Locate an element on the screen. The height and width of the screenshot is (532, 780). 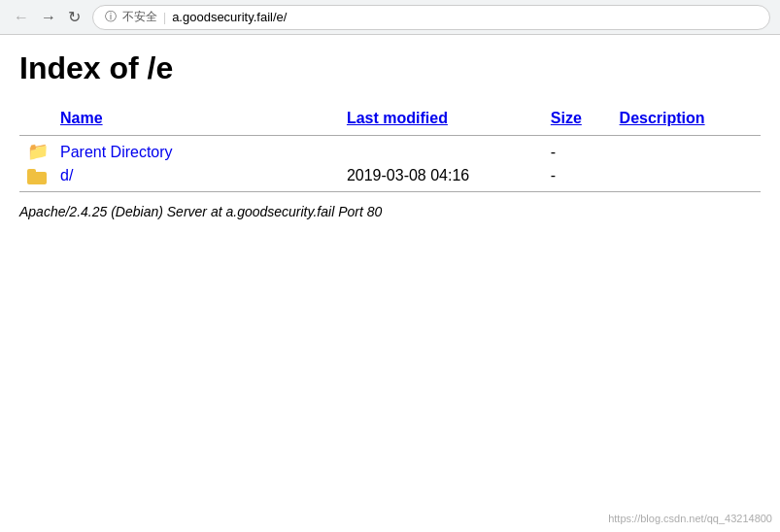
parent-dir-name-cell: Parent Directory is located at coordinates (196, 151).